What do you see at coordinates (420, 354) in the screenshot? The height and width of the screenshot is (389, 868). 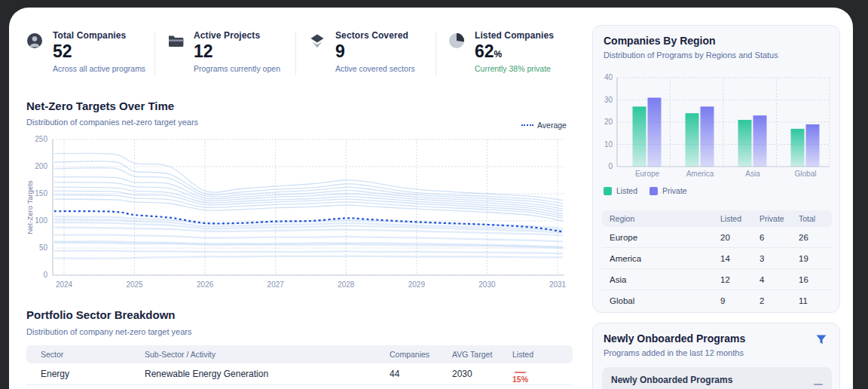 I see `col-header-companies: Companies` at bounding box center [420, 354].